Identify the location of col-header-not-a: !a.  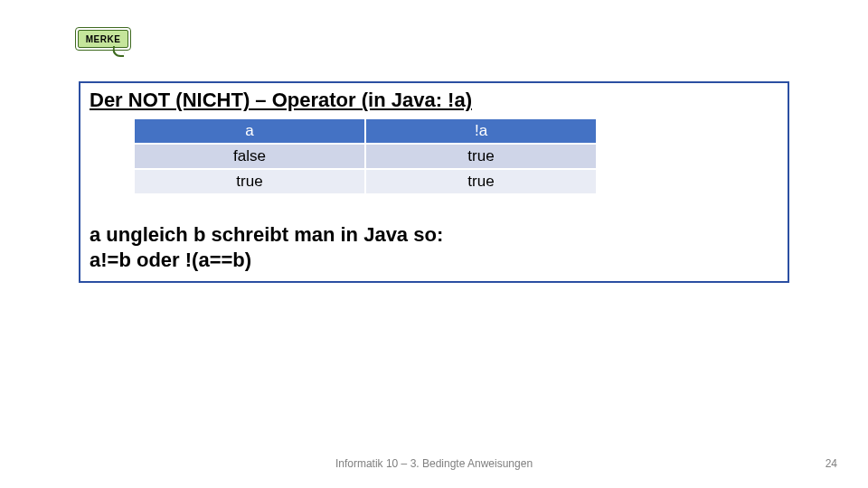
(481, 132).